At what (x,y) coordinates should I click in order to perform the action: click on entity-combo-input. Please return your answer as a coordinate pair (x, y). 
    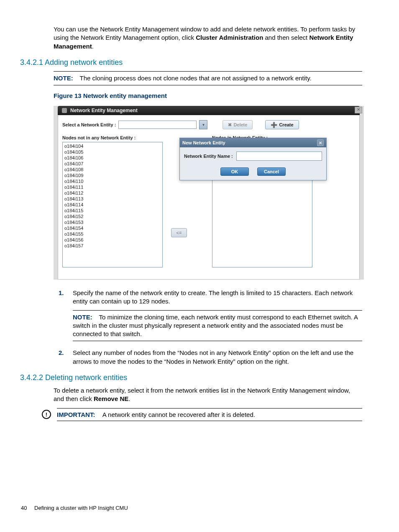
    Looking at the image, I should click on (157, 125).